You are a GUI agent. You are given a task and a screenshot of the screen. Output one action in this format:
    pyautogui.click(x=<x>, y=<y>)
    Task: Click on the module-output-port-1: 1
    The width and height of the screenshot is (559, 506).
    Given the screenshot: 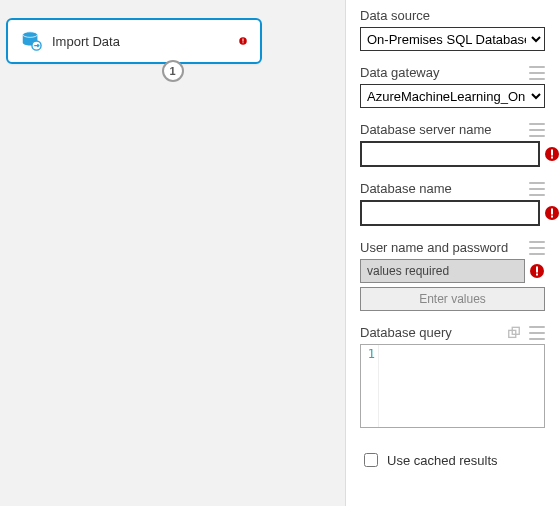 What is the action you would take?
    pyautogui.click(x=173, y=71)
    